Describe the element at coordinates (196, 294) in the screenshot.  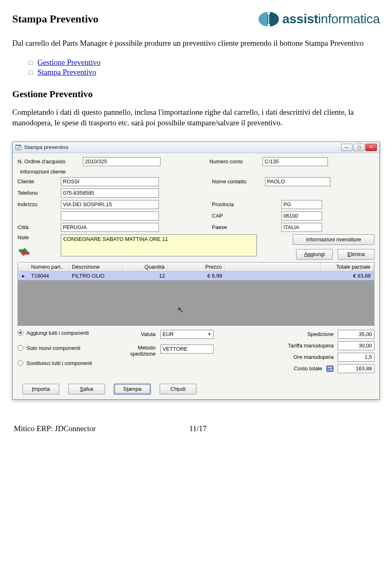
I see `parts-grid: Numero part.. Descrizione Quantità Prezz…` at that location.